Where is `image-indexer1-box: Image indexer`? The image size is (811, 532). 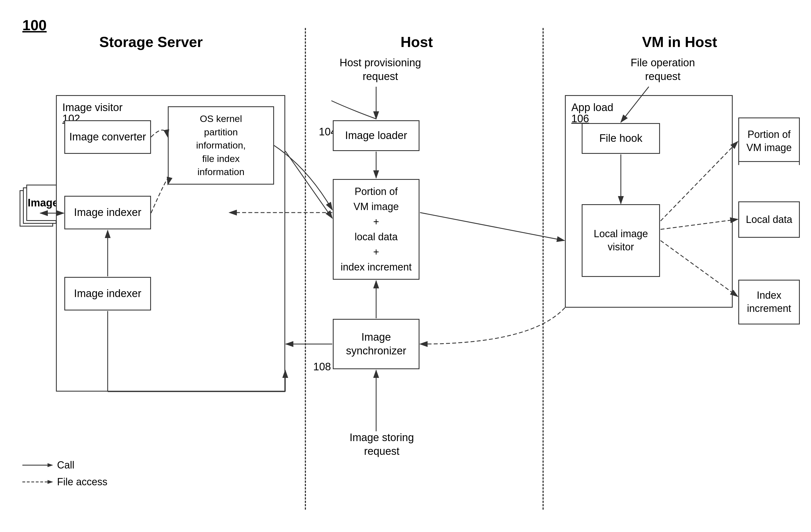 image-indexer1-box: Image indexer is located at coordinates (108, 213).